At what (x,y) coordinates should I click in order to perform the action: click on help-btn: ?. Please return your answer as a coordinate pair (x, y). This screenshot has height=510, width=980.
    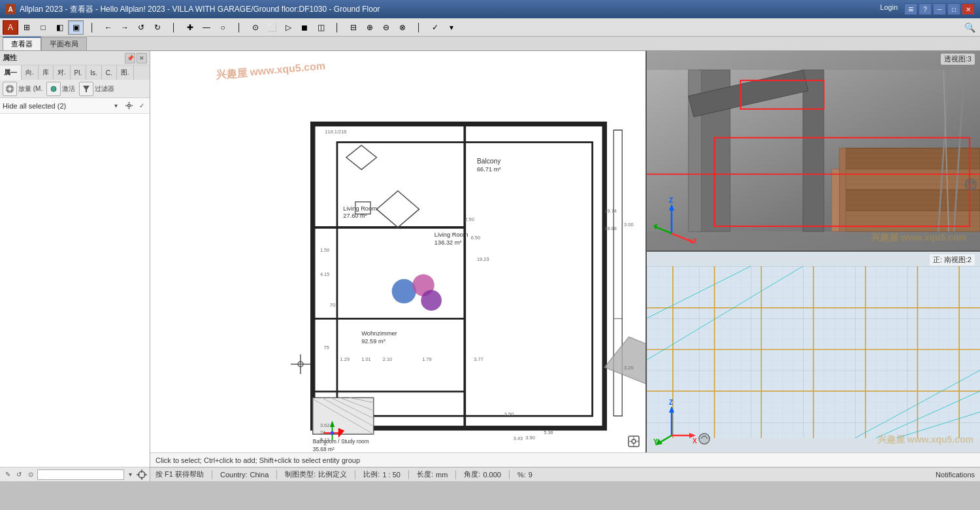
    Looking at the image, I should click on (925, 9).